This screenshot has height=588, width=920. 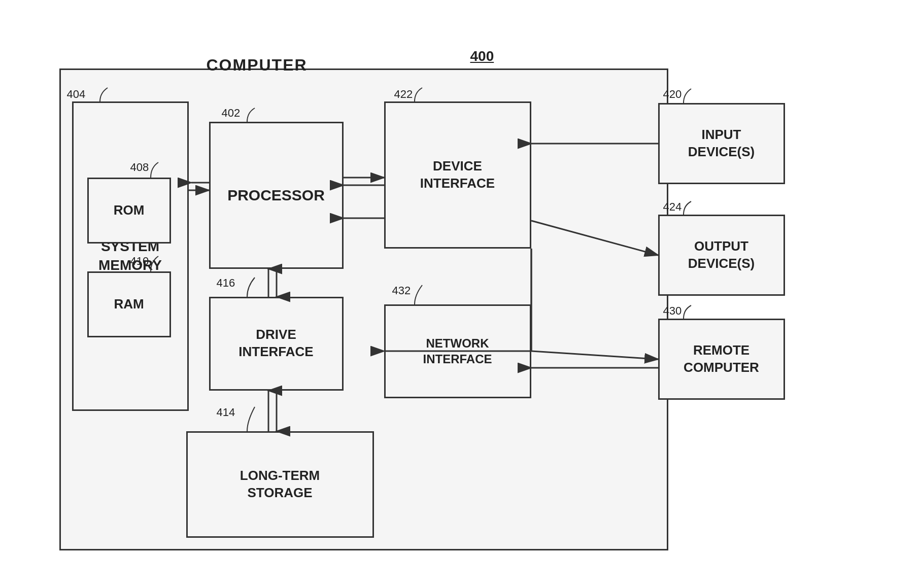 What do you see at coordinates (231, 113) in the screenshot?
I see `ref-402: 402` at bounding box center [231, 113].